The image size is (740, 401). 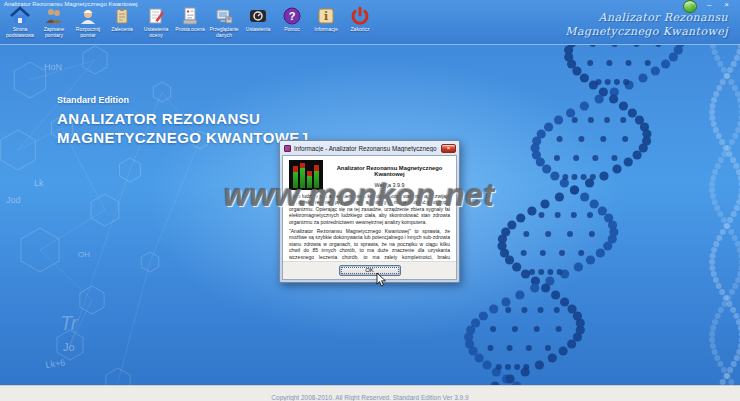 I want to click on footer-bar: Copyright 2008-2010. All Right Reserved.…, so click(x=370, y=393).